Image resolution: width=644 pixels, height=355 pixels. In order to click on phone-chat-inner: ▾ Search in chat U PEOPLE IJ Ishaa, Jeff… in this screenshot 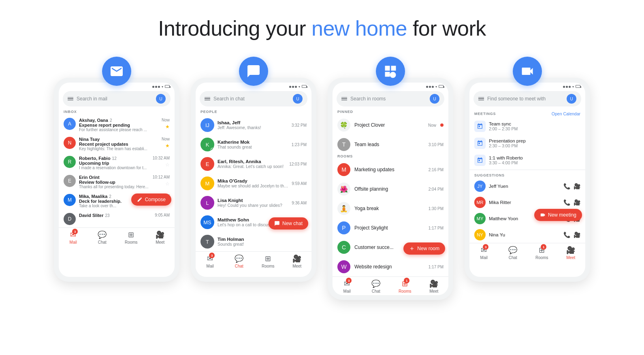, I will do `click(254, 180)`.